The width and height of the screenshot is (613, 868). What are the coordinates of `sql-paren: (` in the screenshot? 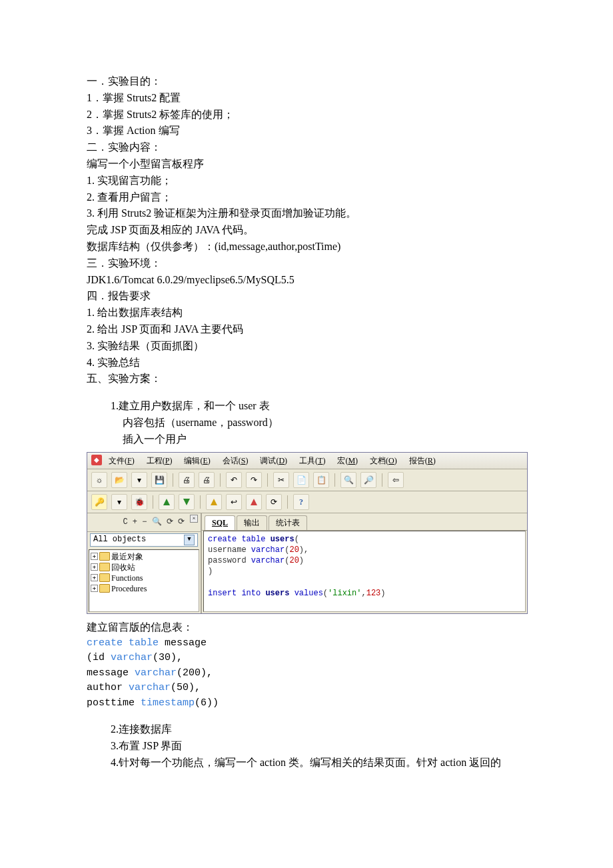 It's located at (89, 657).